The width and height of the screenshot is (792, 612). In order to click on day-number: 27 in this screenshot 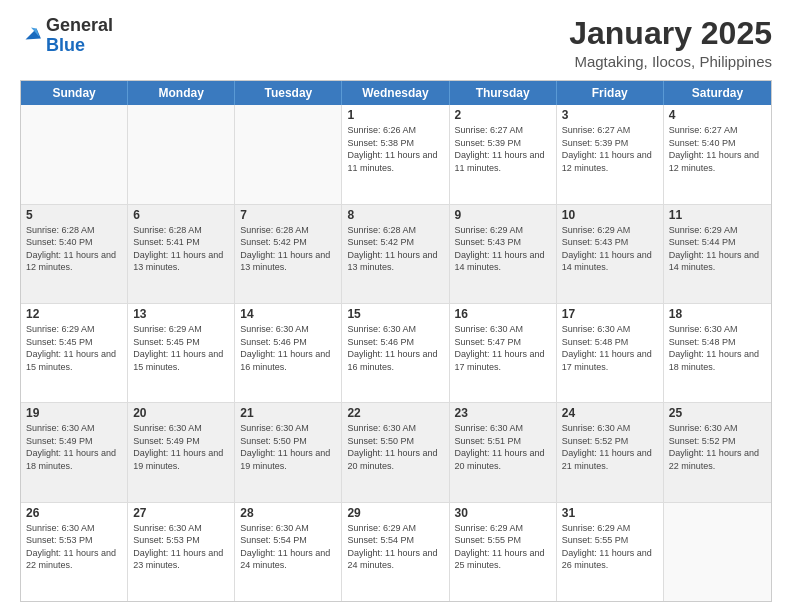, I will do `click(181, 513)`.